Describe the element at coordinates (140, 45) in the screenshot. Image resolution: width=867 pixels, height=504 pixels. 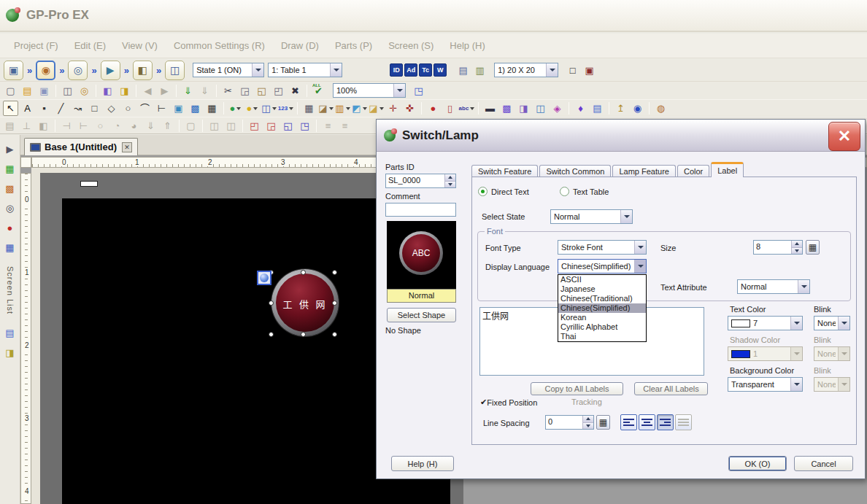
I see `menu-view: View (V)` at that location.